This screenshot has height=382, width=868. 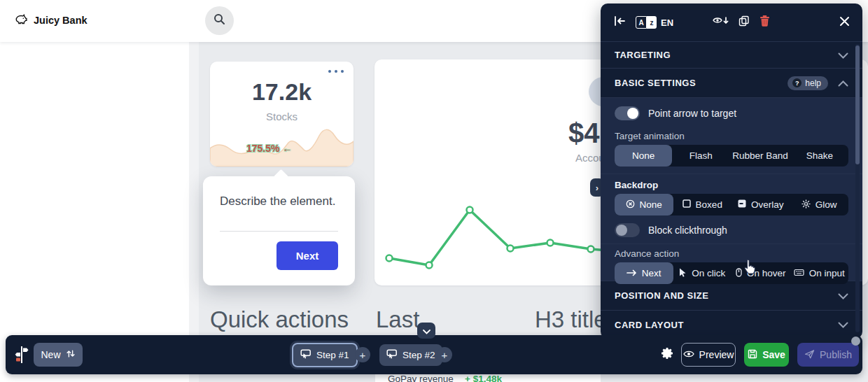 I want to click on bottom-toolbar: New Step #1 + Step #2 + Preview Save Pub…, so click(x=434, y=355).